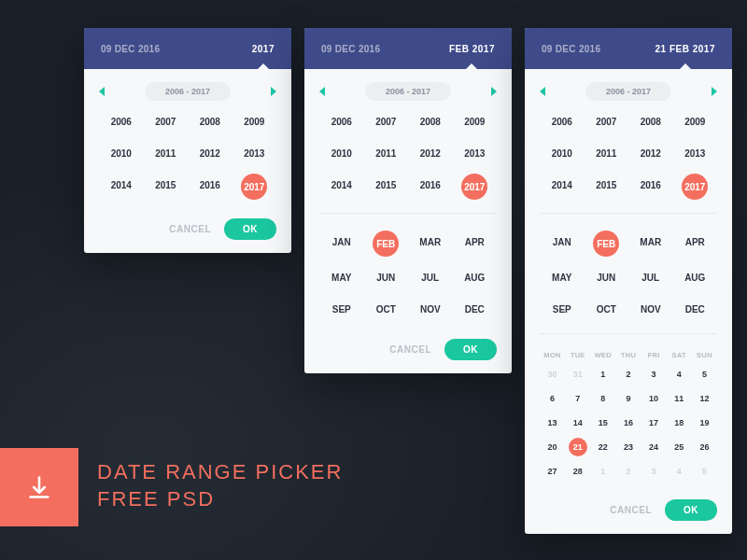 This screenshot has width=747, height=560. Describe the element at coordinates (603, 399) in the screenshot. I see `day-cell: 8` at that location.